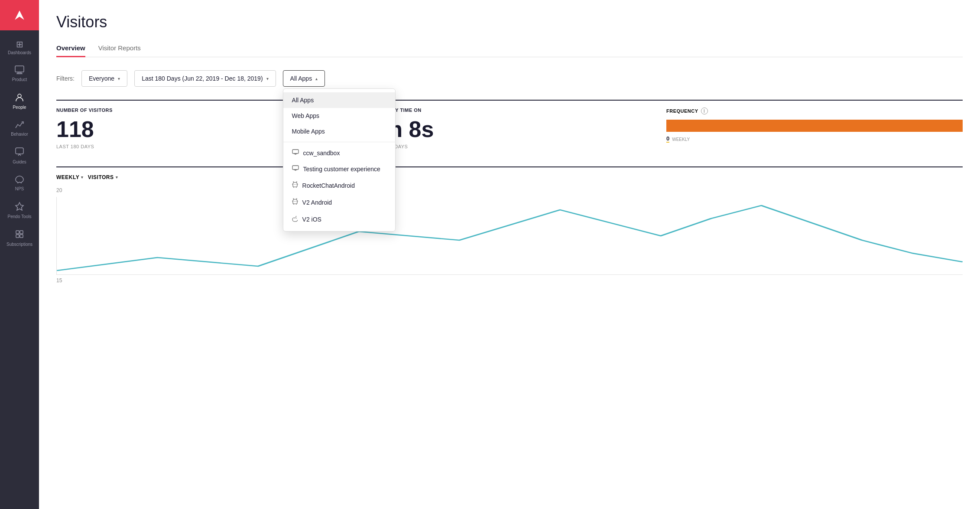  Describe the element at coordinates (339, 116) in the screenshot. I see `dropdown-item-web-apps: Web Apps` at that location.